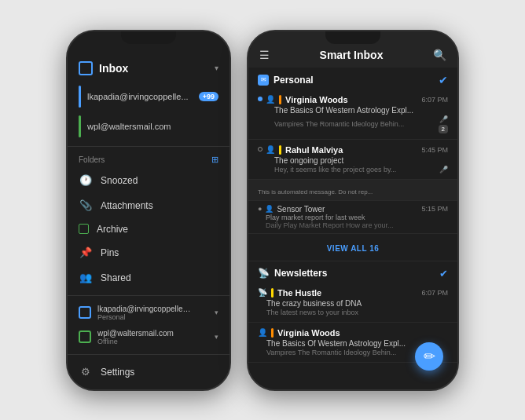 The image size is (525, 420). Describe the element at coordinates (354, 80) in the screenshot. I see `personal-section-title: Personal` at that location.